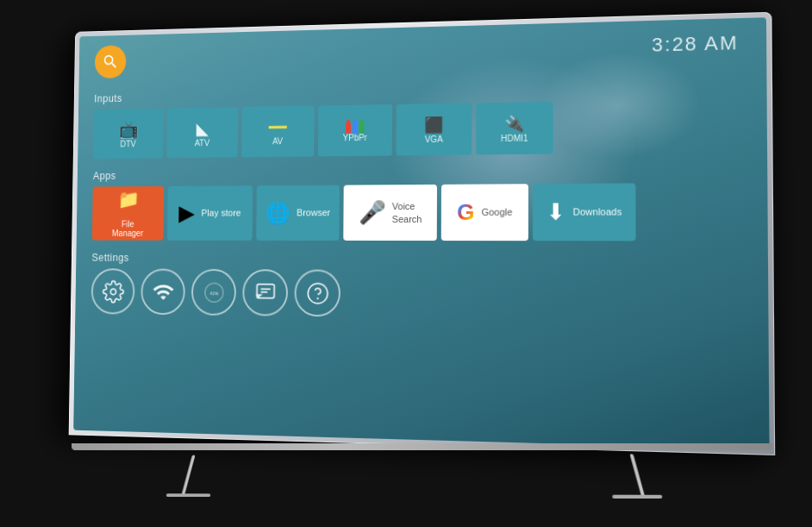  What do you see at coordinates (557, 212) in the screenshot?
I see `download-icon: ⬇` at bounding box center [557, 212].